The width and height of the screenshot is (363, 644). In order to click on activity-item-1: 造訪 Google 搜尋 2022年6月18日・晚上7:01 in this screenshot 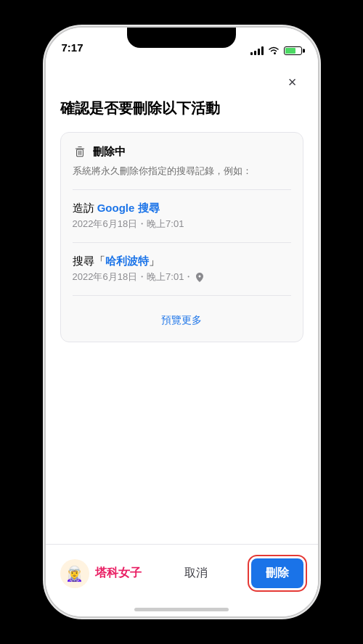, I will do `click(182, 216)`.